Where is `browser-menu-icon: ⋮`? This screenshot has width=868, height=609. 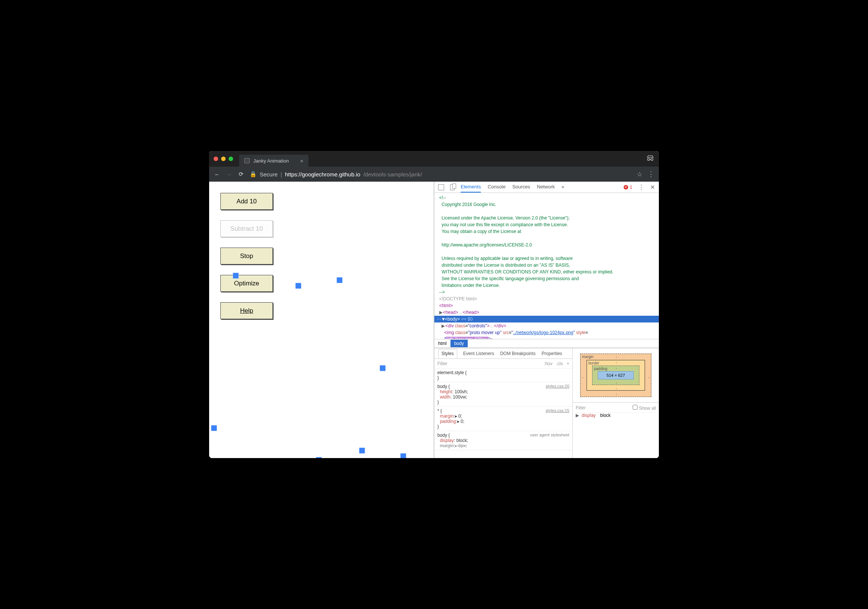 browser-menu-icon: ⋮ is located at coordinates (651, 174).